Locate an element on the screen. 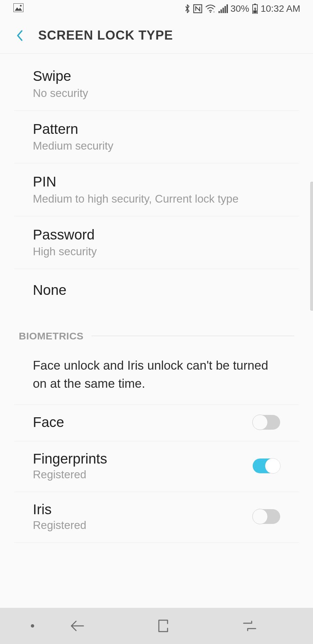 The image size is (313, 644). lock-type-title: Password is located at coordinates (156, 235).